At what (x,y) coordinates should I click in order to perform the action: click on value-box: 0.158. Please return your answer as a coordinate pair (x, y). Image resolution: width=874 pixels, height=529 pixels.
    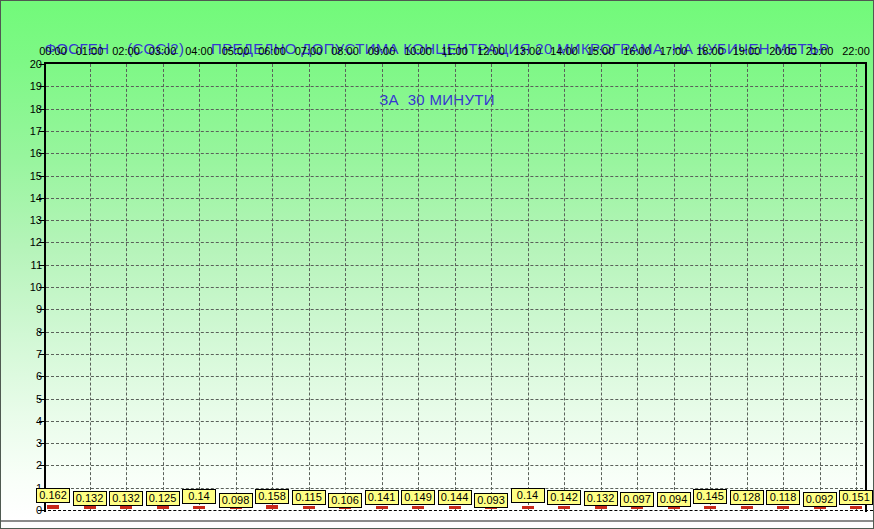
    Looking at the image, I should click on (272, 496).